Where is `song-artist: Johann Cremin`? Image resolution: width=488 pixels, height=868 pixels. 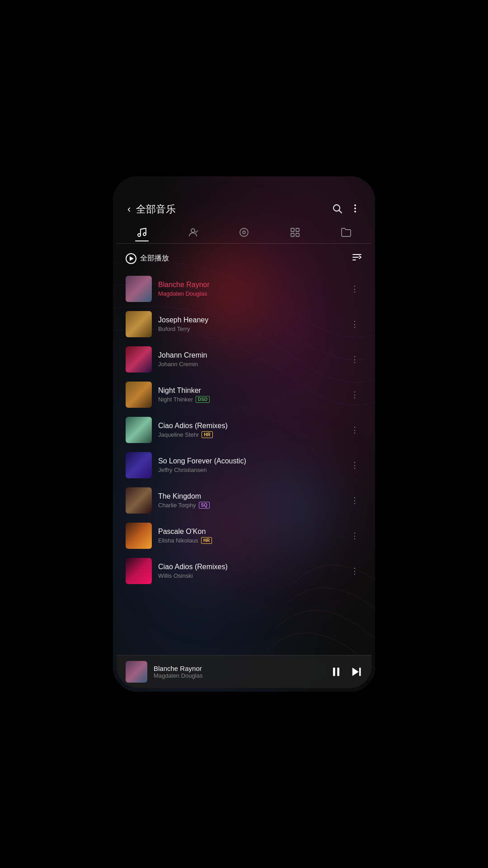
song-artist: Johann Cremin is located at coordinates (178, 364).